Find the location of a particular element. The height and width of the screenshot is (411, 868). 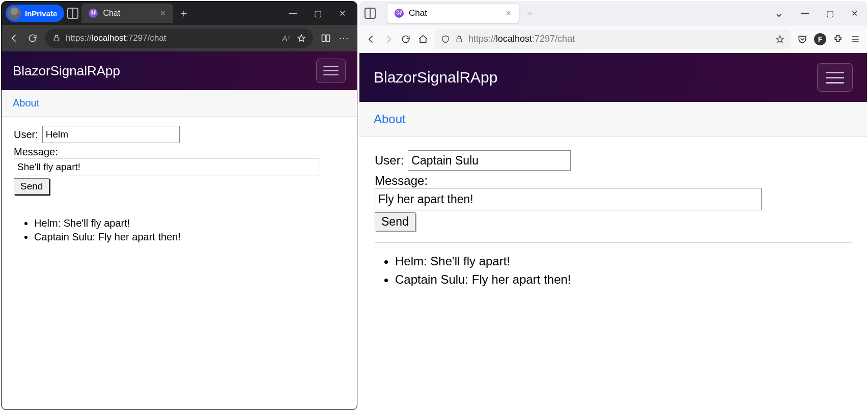

account-letter: F is located at coordinates (821, 39).